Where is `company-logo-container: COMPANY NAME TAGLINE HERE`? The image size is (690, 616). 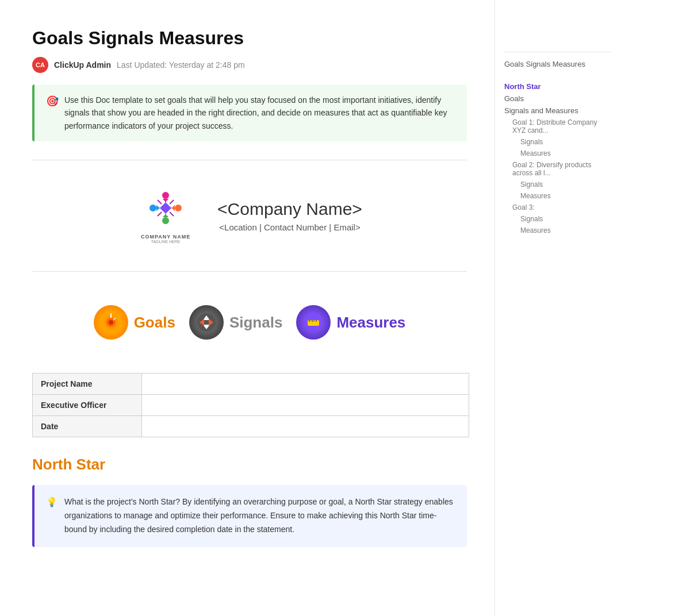 company-logo-container: COMPANY NAME TAGLINE HERE is located at coordinates (166, 216).